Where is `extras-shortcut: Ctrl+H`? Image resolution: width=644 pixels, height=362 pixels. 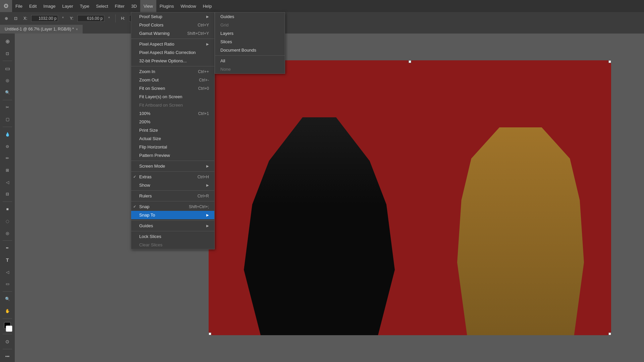 extras-shortcut: Ctrl+H is located at coordinates (203, 177).